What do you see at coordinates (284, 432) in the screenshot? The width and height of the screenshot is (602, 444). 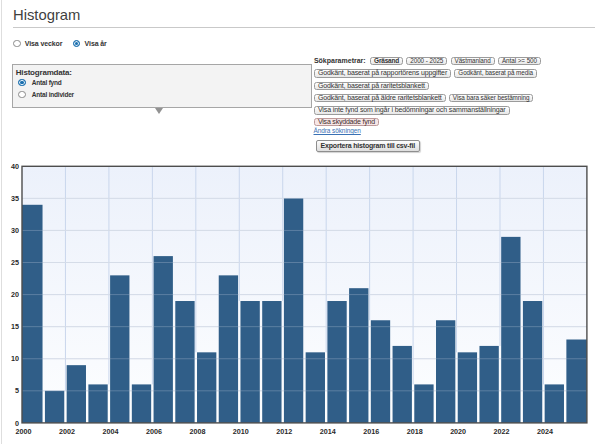 I see `svg-text: 2012` at bounding box center [284, 432].